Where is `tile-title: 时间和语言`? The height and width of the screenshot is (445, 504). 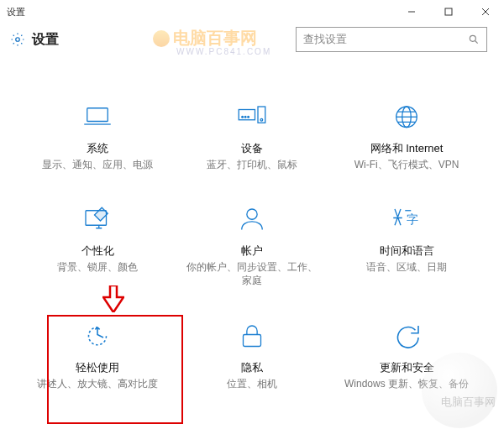
tile-title: 时间和语言 is located at coordinates (407, 251).